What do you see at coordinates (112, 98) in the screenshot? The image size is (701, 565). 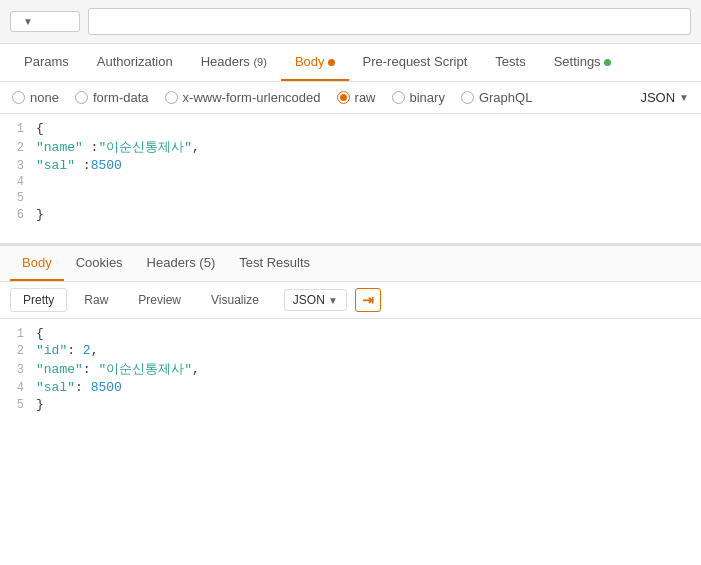 I see `body-option-form-data: form-data` at bounding box center [112, 98].